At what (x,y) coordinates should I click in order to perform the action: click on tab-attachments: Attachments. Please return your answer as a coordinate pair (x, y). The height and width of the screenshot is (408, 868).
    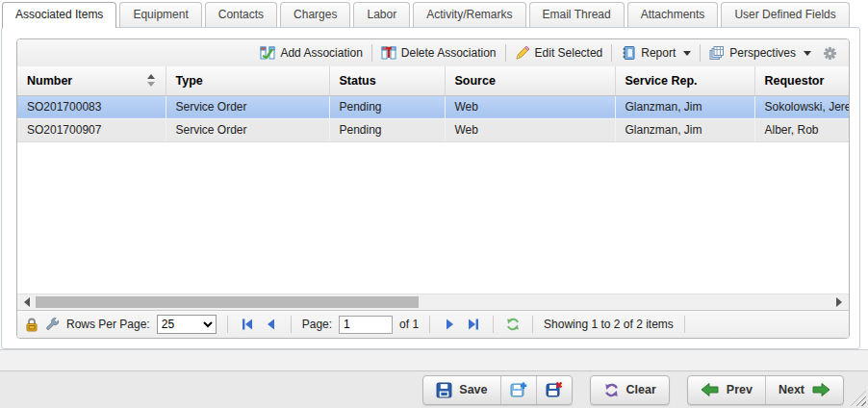
    Looking at the image, I should click on (674, 14).